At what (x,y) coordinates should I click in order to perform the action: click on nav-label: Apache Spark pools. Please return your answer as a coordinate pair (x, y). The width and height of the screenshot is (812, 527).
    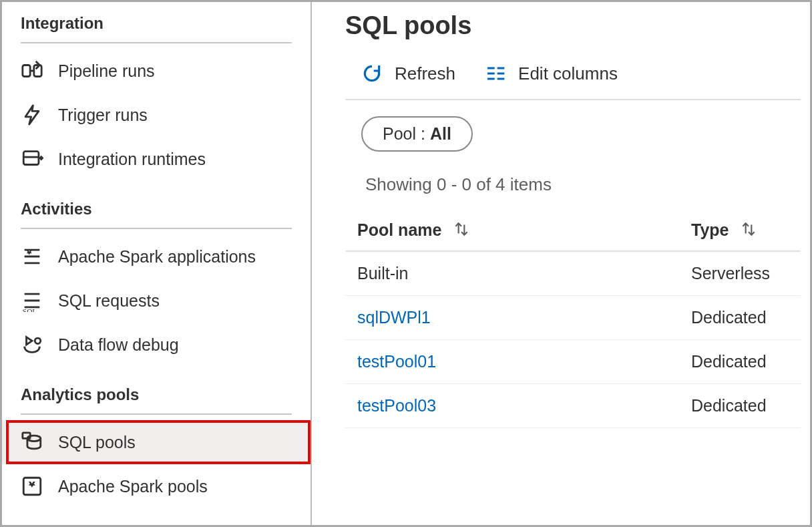
    Looking at the image, I should click on (133, 486).